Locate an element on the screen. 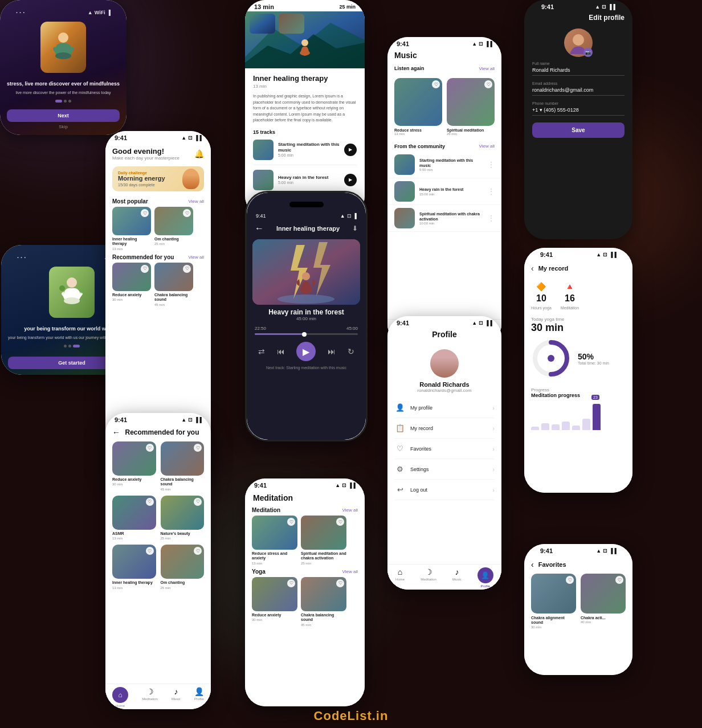 This screenshot has width=702, height=728. fav-btn-4: ♡ is located at coordinates (187, 269).